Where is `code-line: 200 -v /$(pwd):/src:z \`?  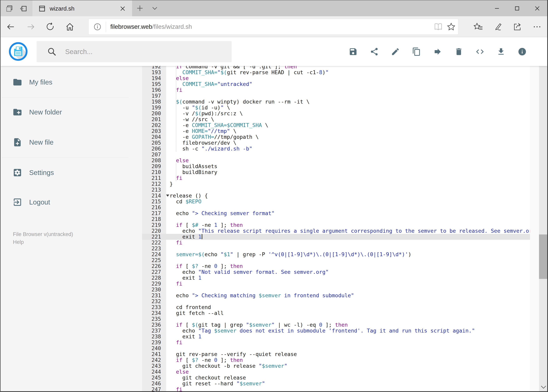
code-line: 200 -v /$(pwd):/src:z \ is located at coordinates (336, 113).